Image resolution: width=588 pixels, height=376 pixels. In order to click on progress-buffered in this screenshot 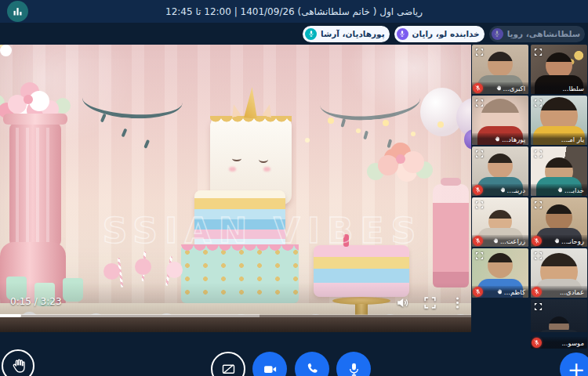, I will do `click(130, 316)`.